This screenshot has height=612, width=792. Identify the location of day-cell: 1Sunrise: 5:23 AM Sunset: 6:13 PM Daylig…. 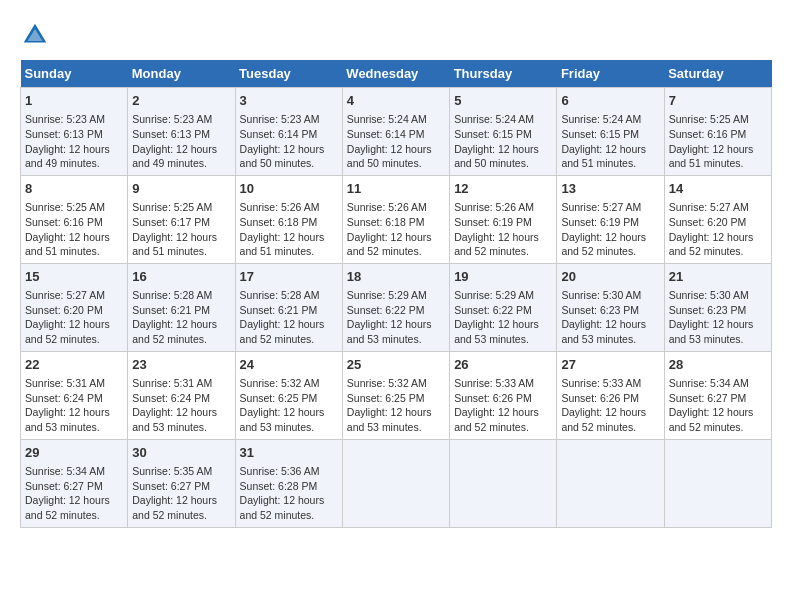
(74, 132).